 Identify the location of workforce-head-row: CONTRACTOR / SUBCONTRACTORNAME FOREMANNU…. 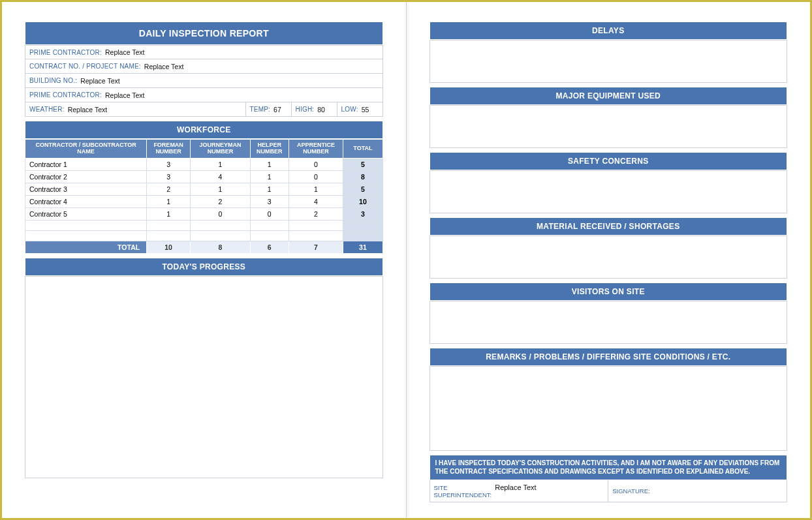
(204, 149).